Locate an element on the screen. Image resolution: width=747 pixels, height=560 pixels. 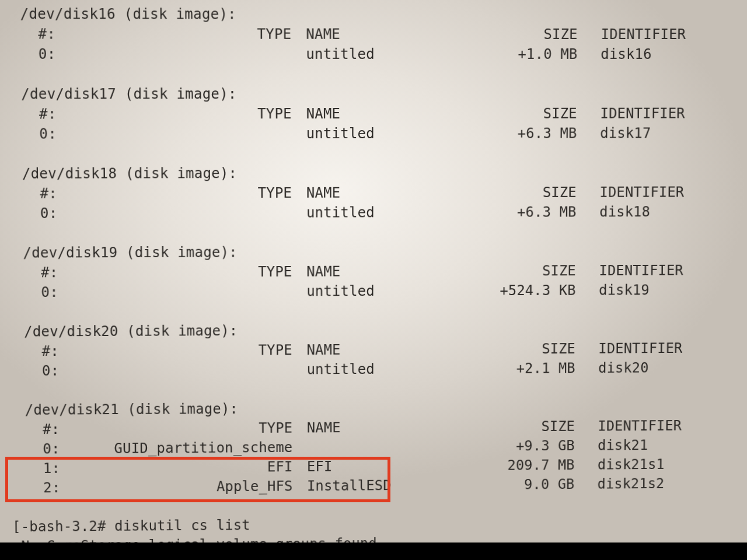
cell-size: +524.3 KB is located at coordinates (532, 290).